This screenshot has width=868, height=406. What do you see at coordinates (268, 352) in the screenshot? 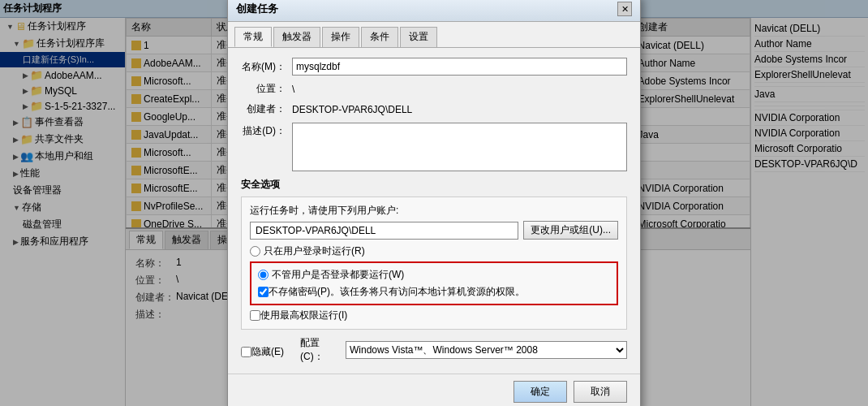
I see `checkbox-hidden-label: 隐藏(E)` at bounding box center [268, 352].